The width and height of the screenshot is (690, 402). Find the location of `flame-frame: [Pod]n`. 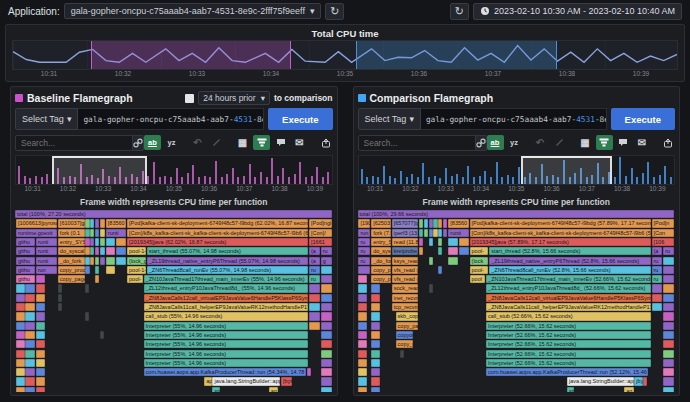

flame-frame: [Pod]n is located at coordinates (664, 223).